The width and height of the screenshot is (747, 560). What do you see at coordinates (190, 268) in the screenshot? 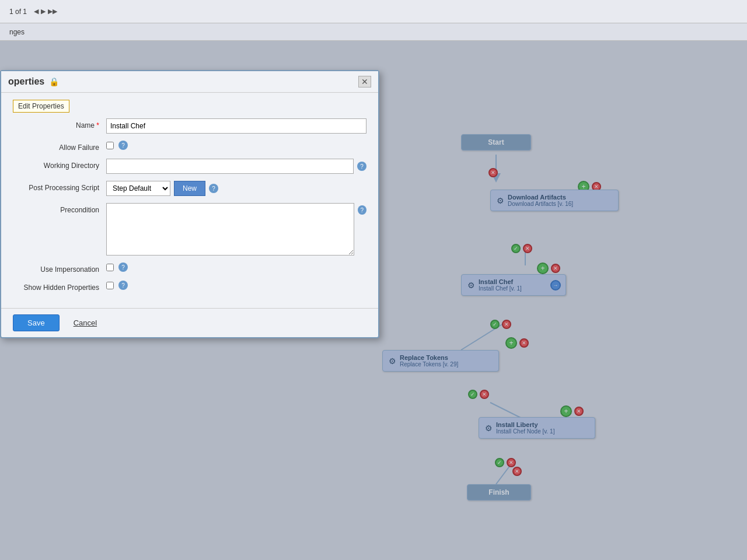
I see `form-row-impersonation: Use Impersonation ?` at bounding box center [190, 268].